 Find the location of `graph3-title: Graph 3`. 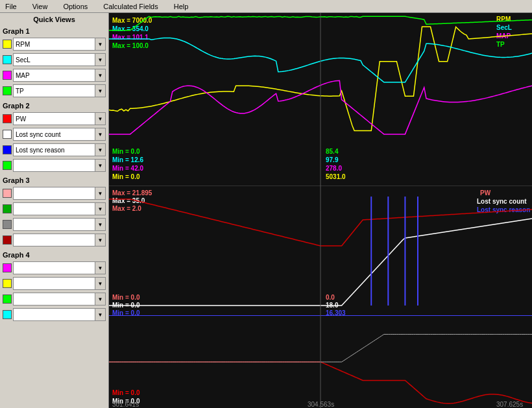

graph3-title: Graph 3 is located at coordinates (54, 180).